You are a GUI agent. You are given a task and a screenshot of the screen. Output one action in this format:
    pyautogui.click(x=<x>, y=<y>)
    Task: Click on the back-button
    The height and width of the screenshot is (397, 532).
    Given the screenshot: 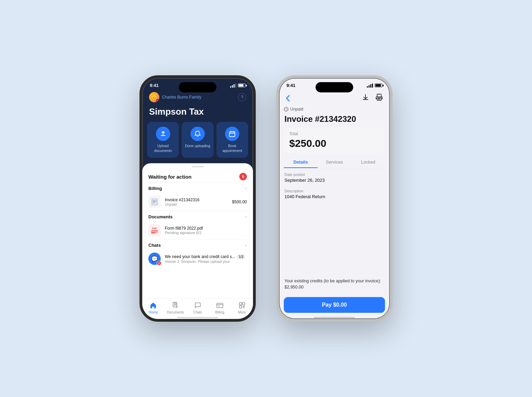 What is the action you would take?
    pyautogui.click(x=288, y=98)
    